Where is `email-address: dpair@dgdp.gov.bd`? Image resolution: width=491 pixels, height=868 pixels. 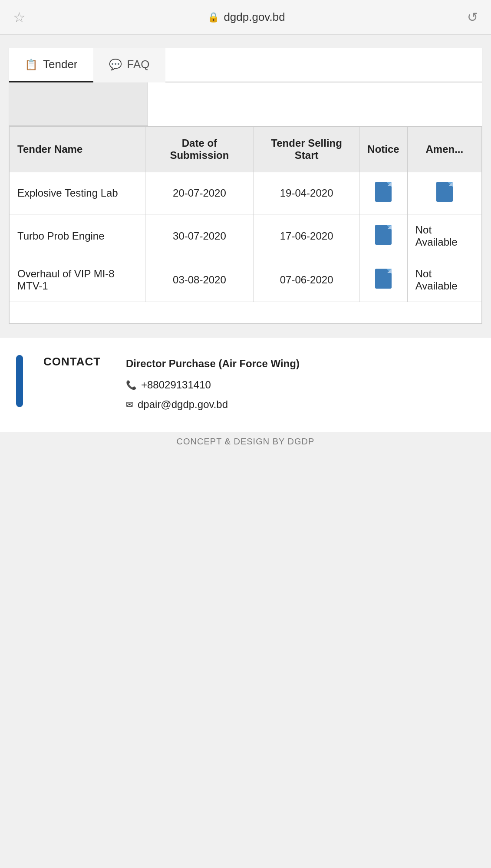
email-address: dpair@dgdp.gov.bd is located at coordinates (183, 404).